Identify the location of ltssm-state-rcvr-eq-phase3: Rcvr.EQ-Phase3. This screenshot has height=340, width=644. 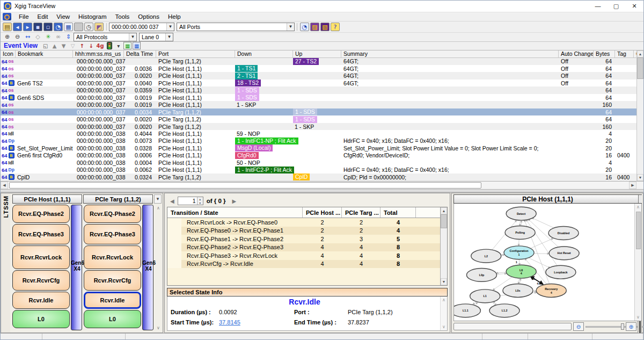
(41, 234).